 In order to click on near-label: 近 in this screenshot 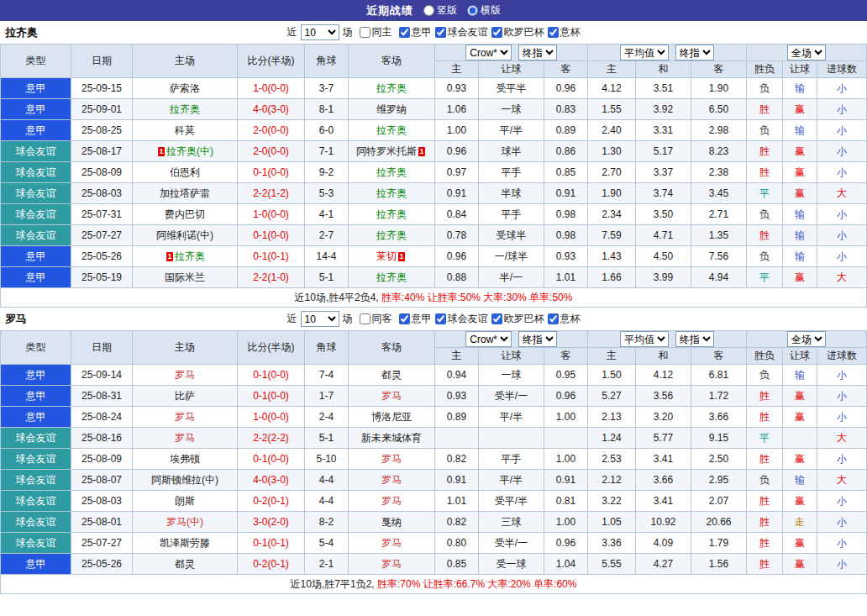, I will do `click(292, 32)`.